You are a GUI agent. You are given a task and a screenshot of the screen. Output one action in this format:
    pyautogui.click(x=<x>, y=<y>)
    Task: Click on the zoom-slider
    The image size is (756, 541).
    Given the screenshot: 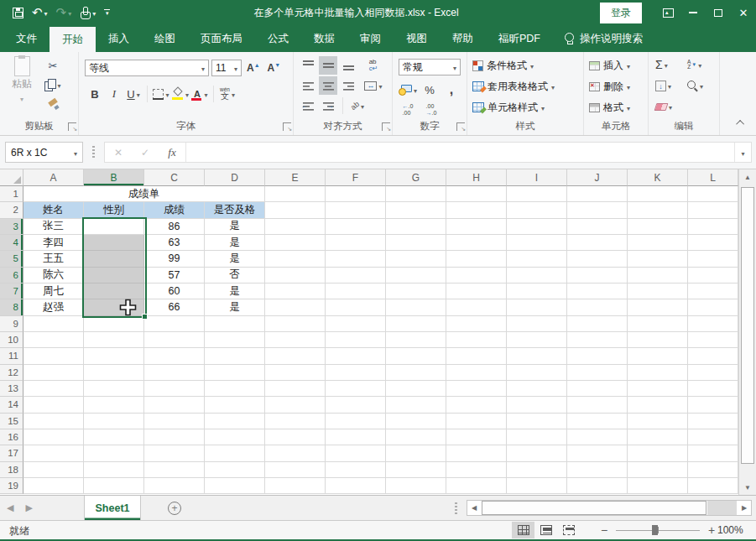 What is the action you would take?
    pyautogui.click(x=658, y=530)
    